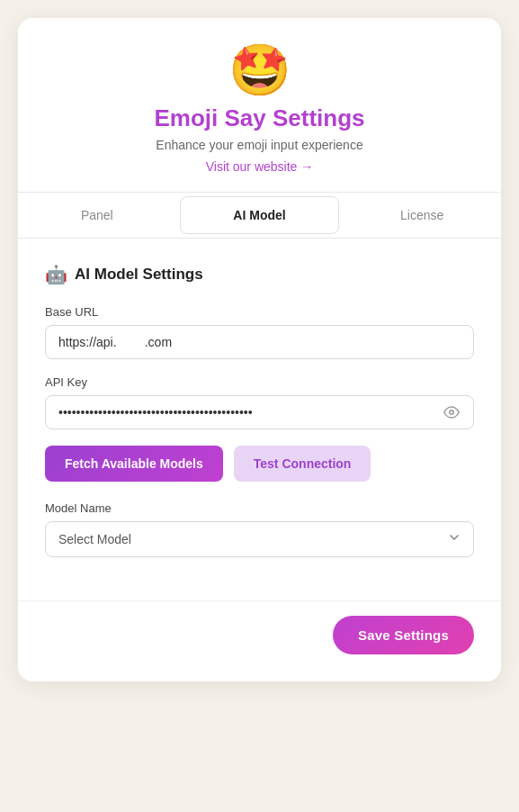 This screenshot has width=519, height=812. I want to click on footer-bar: Save Settings, so click(259, 627).